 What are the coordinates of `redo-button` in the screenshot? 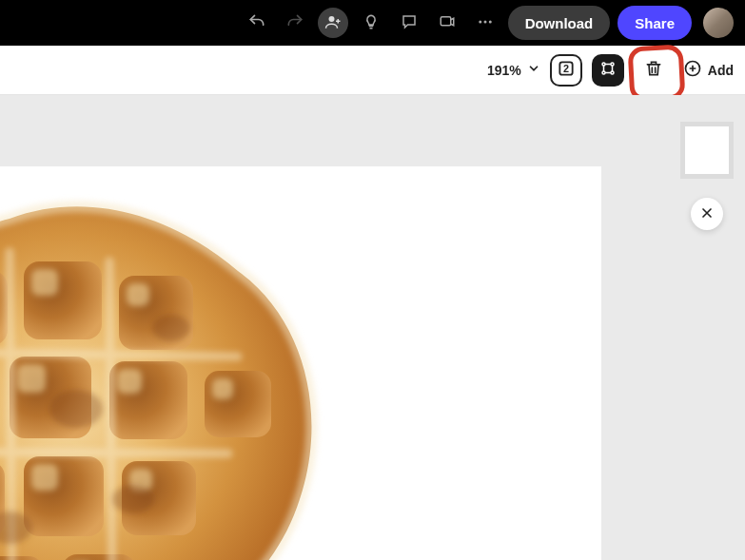 It's located at (295, 23).